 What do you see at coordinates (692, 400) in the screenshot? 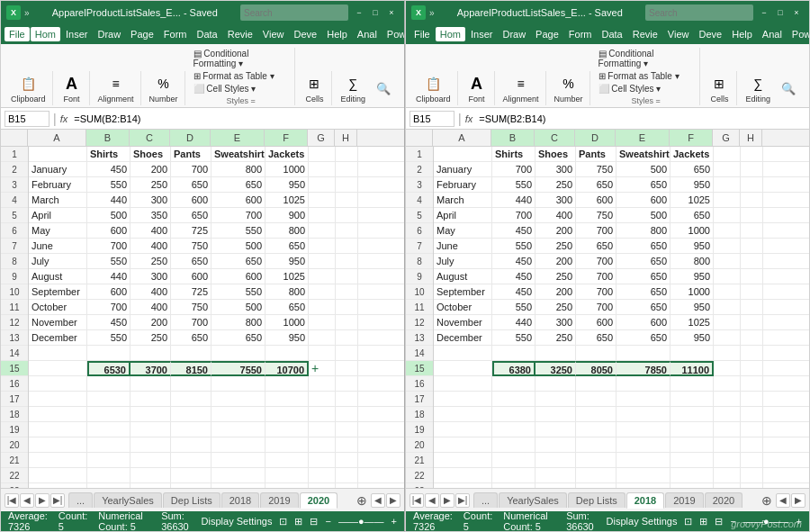
I see `r-r17-f` at bounding box center [692, 400].